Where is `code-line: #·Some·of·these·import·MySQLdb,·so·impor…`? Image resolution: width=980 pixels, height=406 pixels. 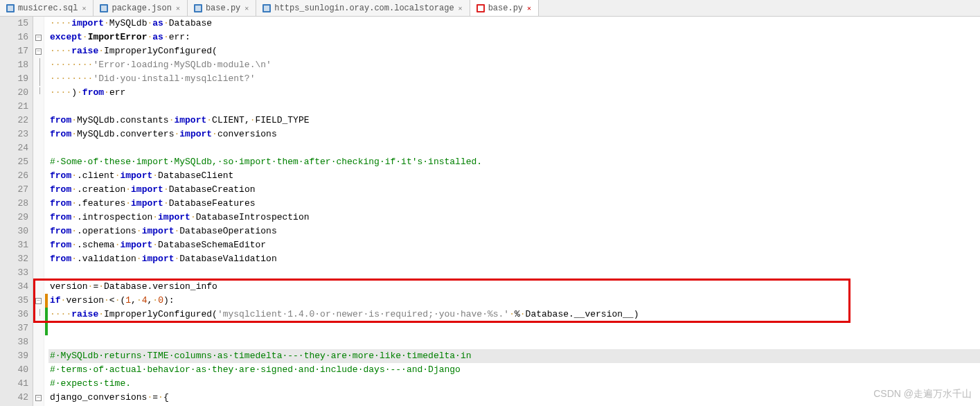 code-line: #·Some·of·these·import·MySQLdb,·so·impor… is located at coordinates (514, 162).